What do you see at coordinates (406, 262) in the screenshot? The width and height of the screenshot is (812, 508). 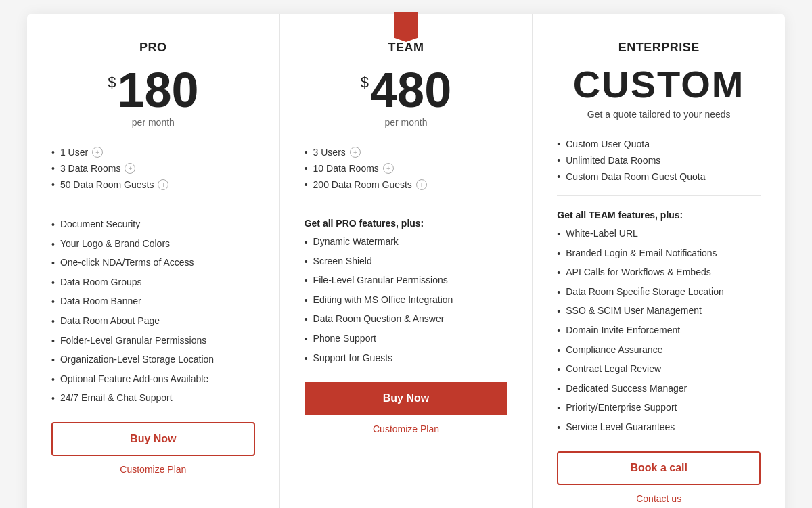 I see `feature-item: Screen Shield` at bounding box center [406, 262].